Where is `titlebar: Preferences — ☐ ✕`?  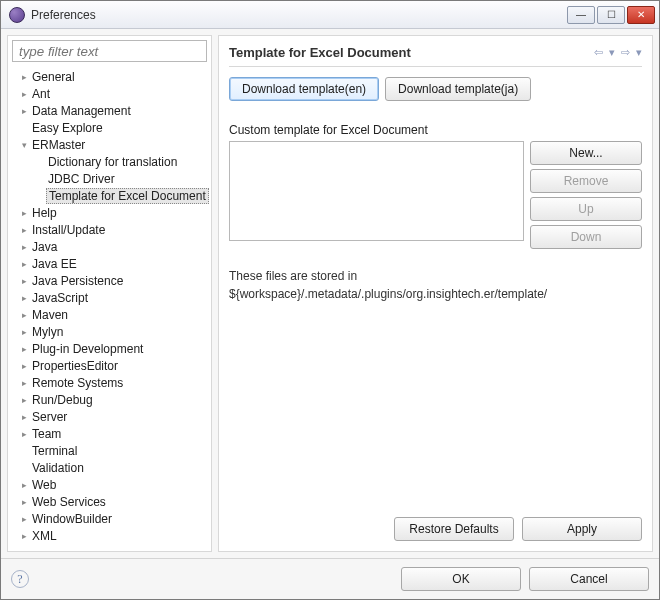 titlebar: Preferences — ☐ ✕ is located at coordinates (330, 15).